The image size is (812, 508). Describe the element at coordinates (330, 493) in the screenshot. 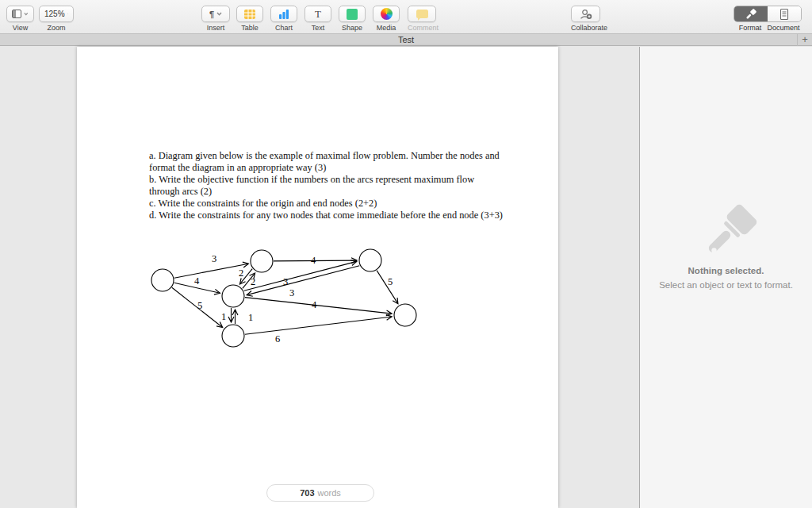

I see `word-count-unit: words` at that location.